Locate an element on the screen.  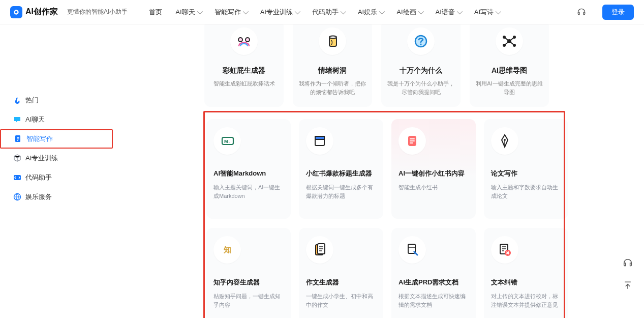
card-title: 文本纠错 is located at coordinates (526, 282).